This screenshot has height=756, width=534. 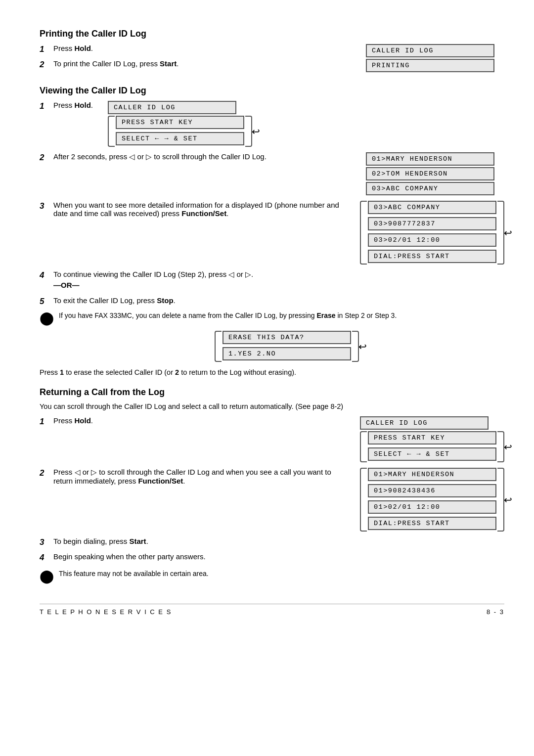 What do you see at coordinates (46, 49) in the screenshot?
I see `step-num-1: 1` at bounding box center [46, 49].